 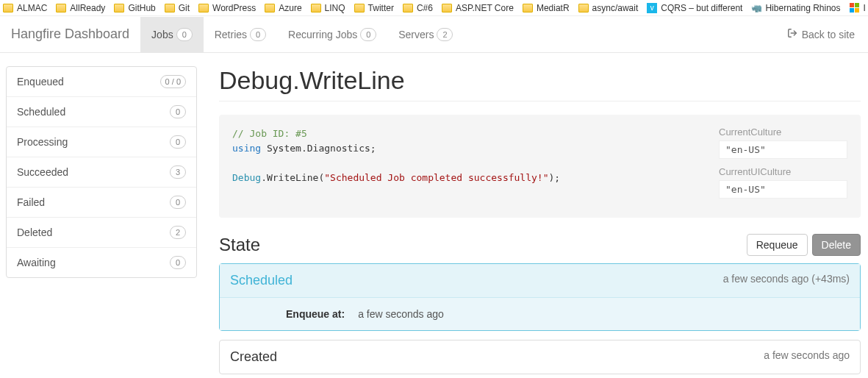 I want to click on sidebar-item-failed: Failed0, so click(x=101, y=203).